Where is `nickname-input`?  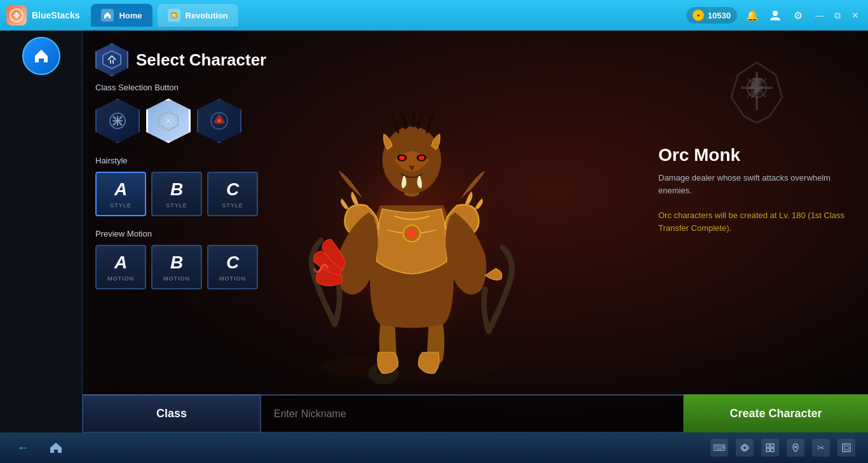
nickname-input is located at coordinates (472, 414).